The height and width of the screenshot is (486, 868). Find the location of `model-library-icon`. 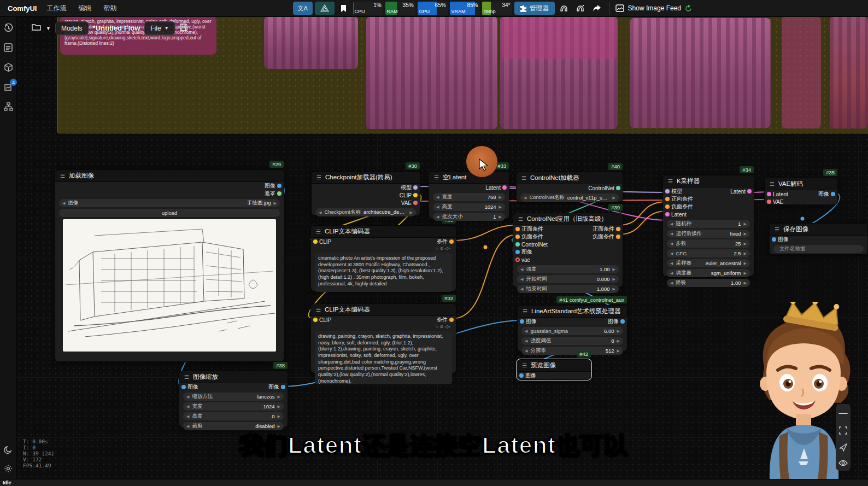

model-library-icon is located at coordinates (8, 67).